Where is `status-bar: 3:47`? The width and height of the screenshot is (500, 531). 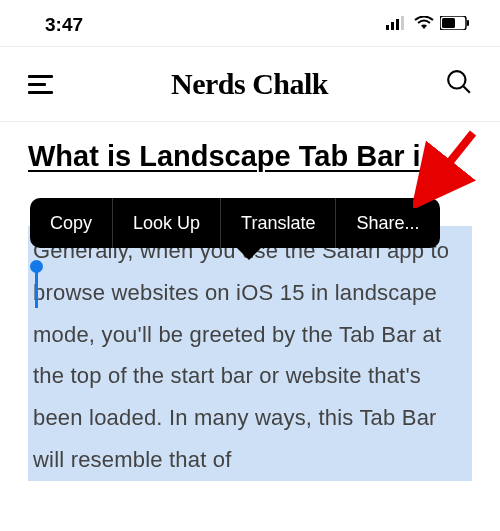
status-bar: 3:47 is located at coordinates (250, 23).